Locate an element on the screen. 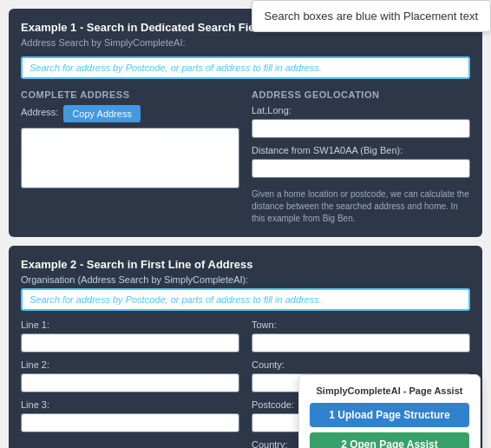 The height and width of the screenshot is (448, 491). distance-label: Distance from SW1A0AA (Big Ben): is located at coordinates (361, 150).